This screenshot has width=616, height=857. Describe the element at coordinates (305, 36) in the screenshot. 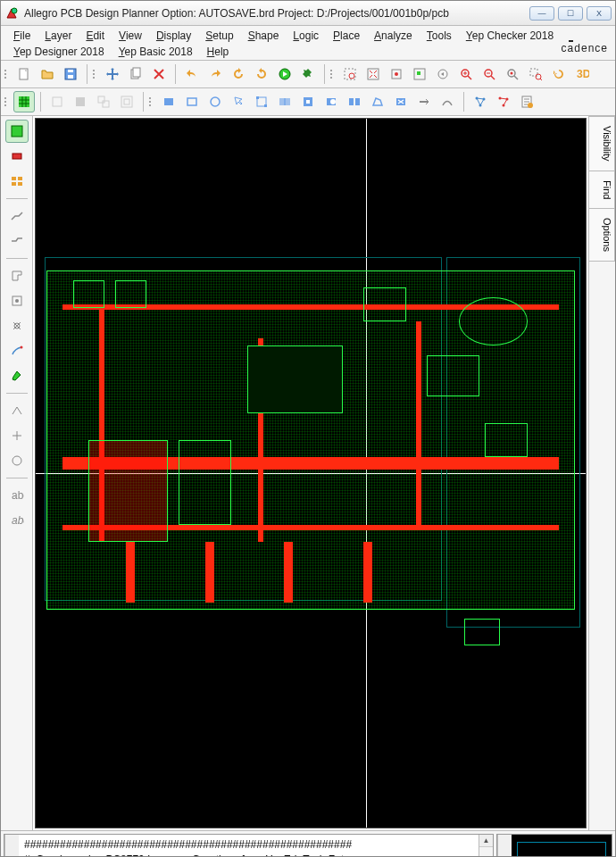

I see `menu-logic: Logic` at that location.